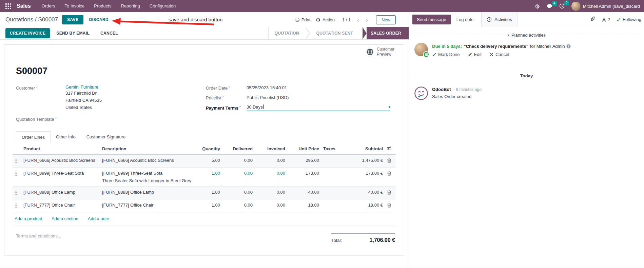  Describe the element at coordinates (33, 137) in the screenshot. I see `tab-order-lines: Order Lines` at that location.